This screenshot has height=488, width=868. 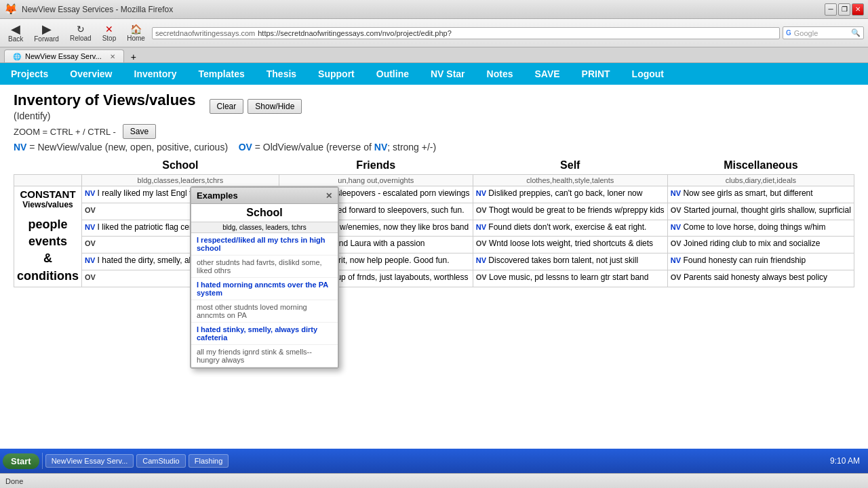 I want to click on cell-nv-col3-row0: NV Now see girls as smart, but different, so click(x=761, y=195).